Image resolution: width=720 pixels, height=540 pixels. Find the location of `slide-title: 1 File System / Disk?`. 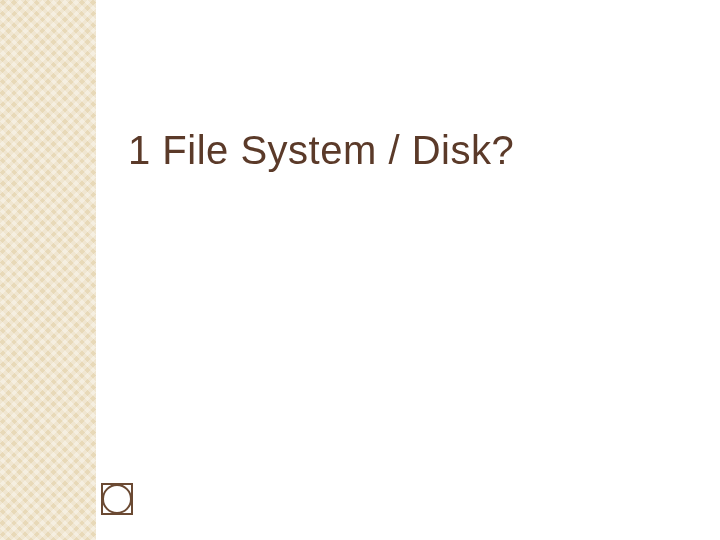

slide-title: 1 File System / Disk? is located at coordinates (321, 150).